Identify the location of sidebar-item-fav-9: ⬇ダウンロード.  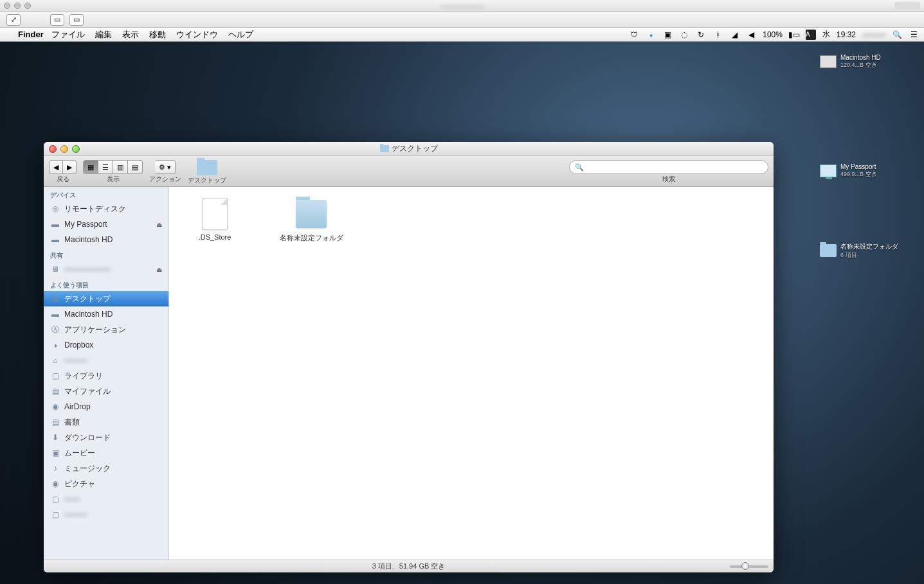
(106, 438).